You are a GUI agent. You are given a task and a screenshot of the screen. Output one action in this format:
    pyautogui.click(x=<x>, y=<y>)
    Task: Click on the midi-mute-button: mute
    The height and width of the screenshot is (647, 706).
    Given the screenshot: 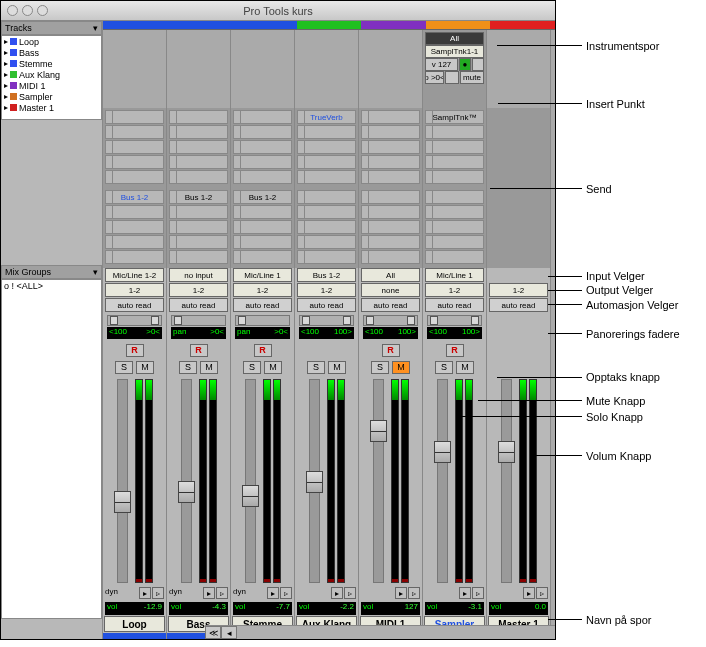 What is the action you would take?
    pyautogui.click(x=472, y=78)
    